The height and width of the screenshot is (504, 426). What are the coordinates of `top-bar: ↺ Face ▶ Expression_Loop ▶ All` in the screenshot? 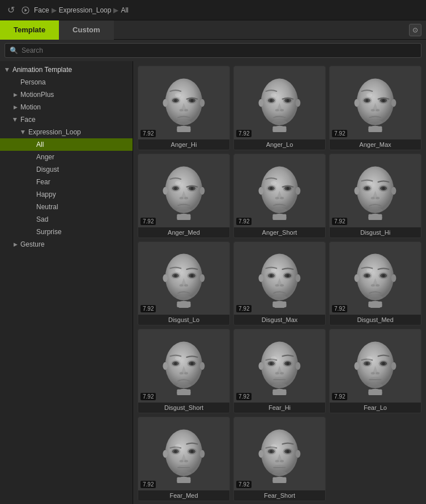 It's located at (213, 10).